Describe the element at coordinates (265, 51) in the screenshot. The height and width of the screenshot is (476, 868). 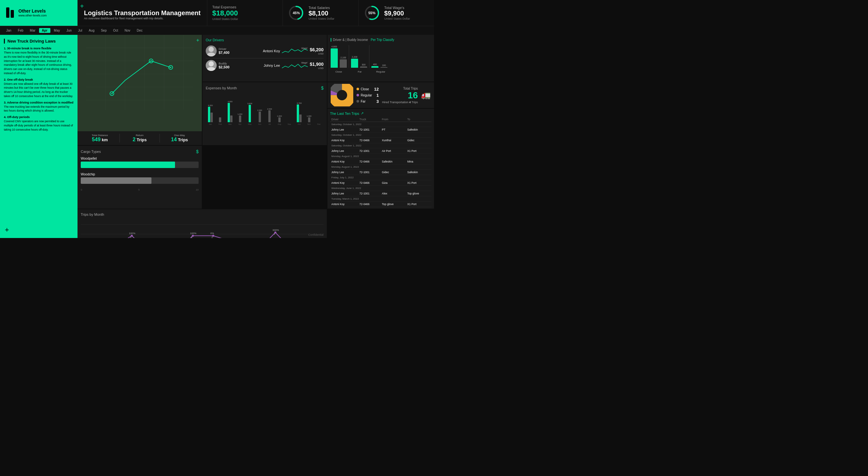
I see `driver-row-1: Driver $7,400 Antoni Koy Wage's $6,200 U…` at that location.